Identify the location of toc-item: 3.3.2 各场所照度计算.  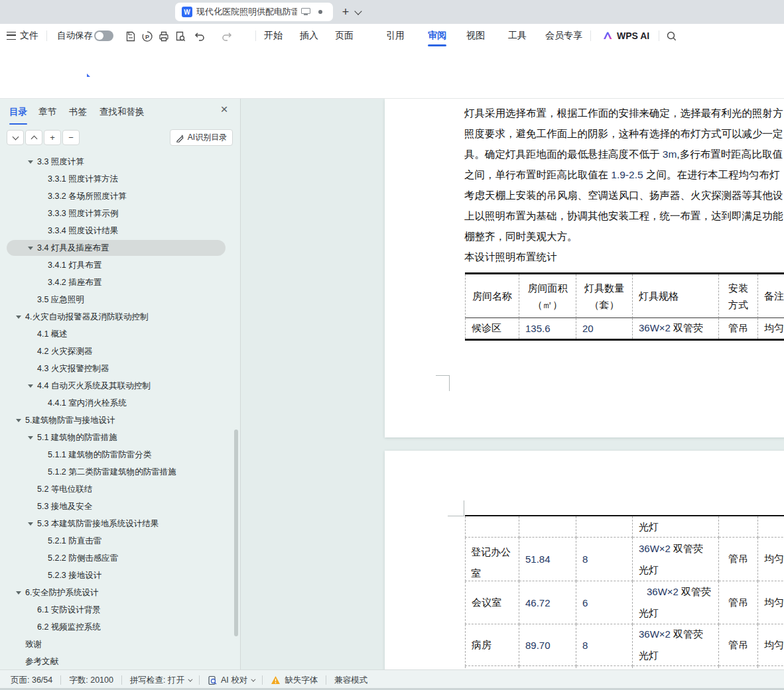
(117, 196).